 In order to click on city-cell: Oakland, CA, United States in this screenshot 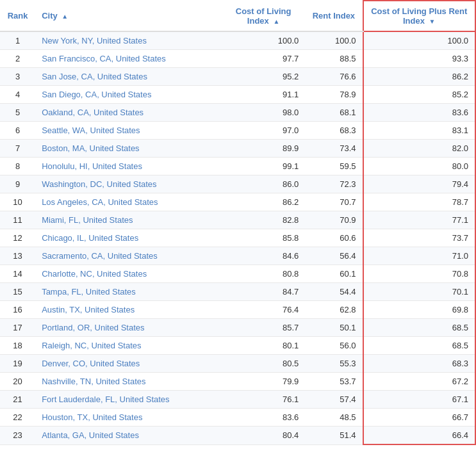, I will do `click(128, 113)`.